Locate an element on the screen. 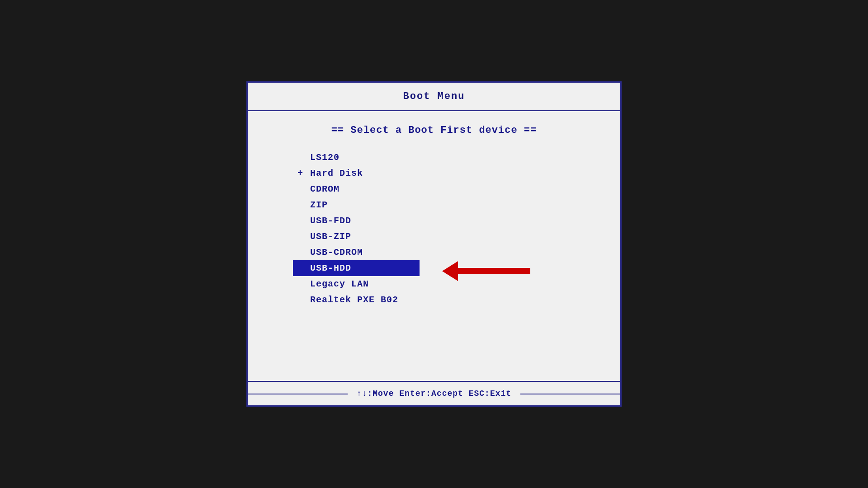 The height and width of the screenshot is (488, 868). item-label: Realtek PXE B02 is located at coordinates (354, 300).